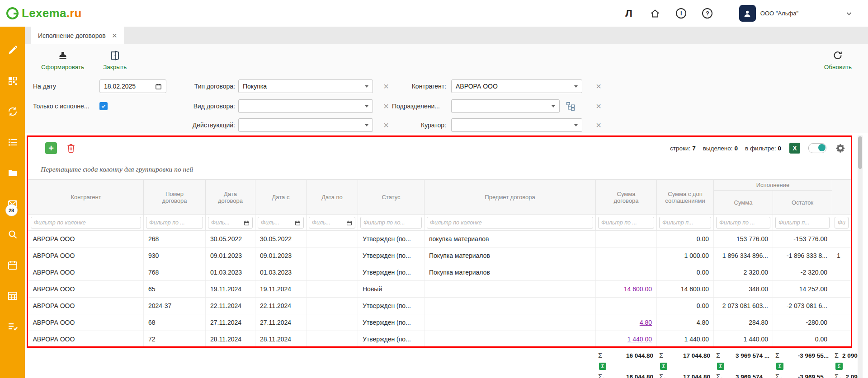  I want to click on curator-select, so click(517, 125).